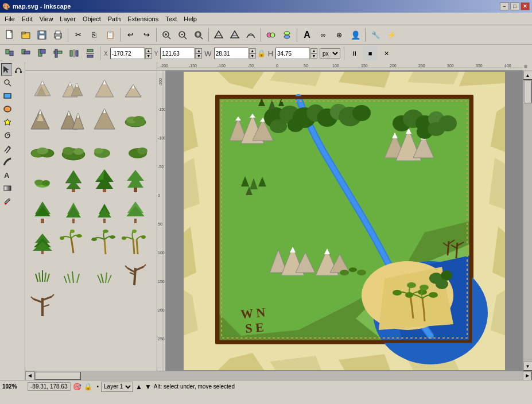 The image size is (532, 404). Describe the element at coordinates (7, 188) in the screenshot. I see `gradient-tool` at that location.